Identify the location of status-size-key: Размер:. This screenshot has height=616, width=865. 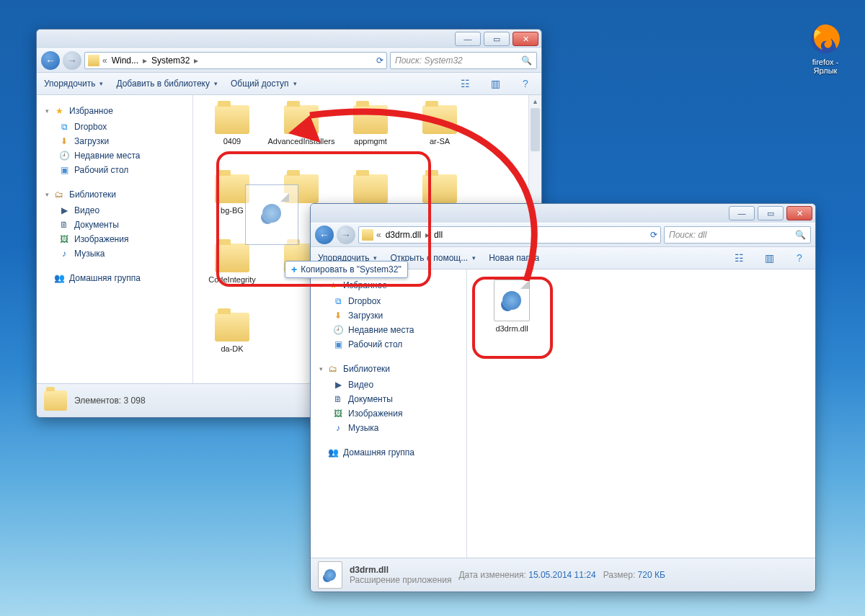
(620, 575).